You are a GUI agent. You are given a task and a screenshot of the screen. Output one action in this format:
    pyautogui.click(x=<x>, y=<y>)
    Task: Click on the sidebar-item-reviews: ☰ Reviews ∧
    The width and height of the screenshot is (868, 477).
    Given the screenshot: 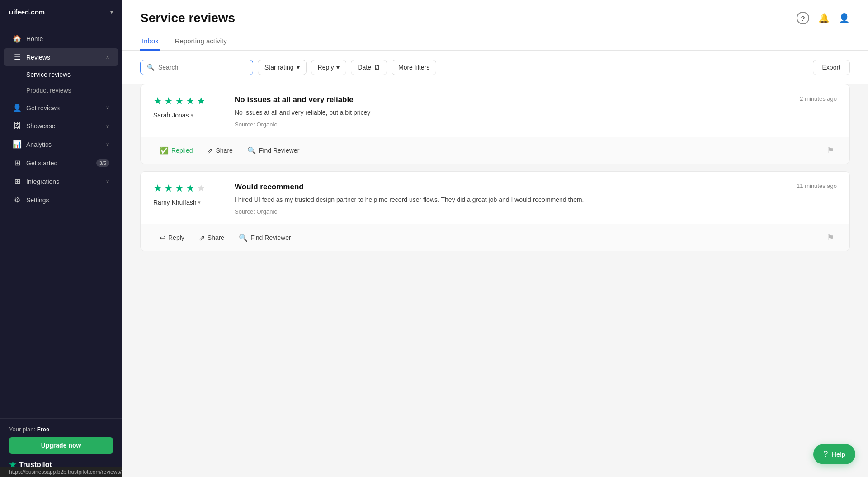 What is the action you would take?
    pyautogui.click(x=61, y=57)
    